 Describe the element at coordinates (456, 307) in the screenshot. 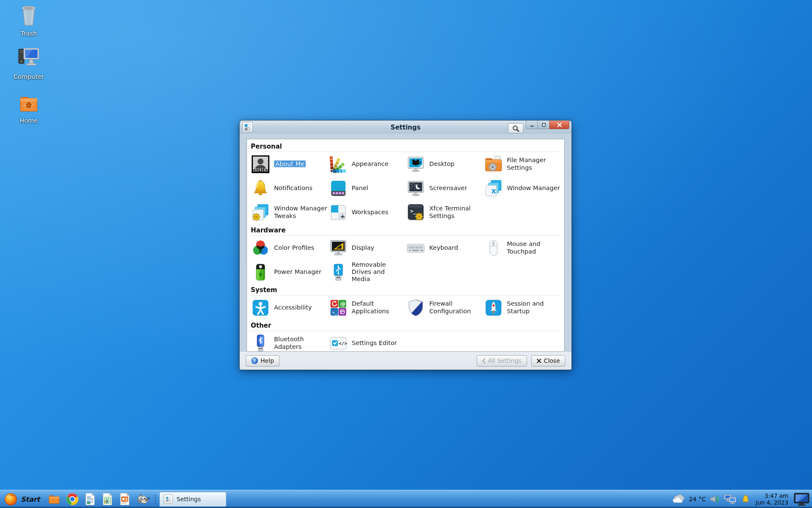

I see `item-label: Firewall Configuration` at that location.